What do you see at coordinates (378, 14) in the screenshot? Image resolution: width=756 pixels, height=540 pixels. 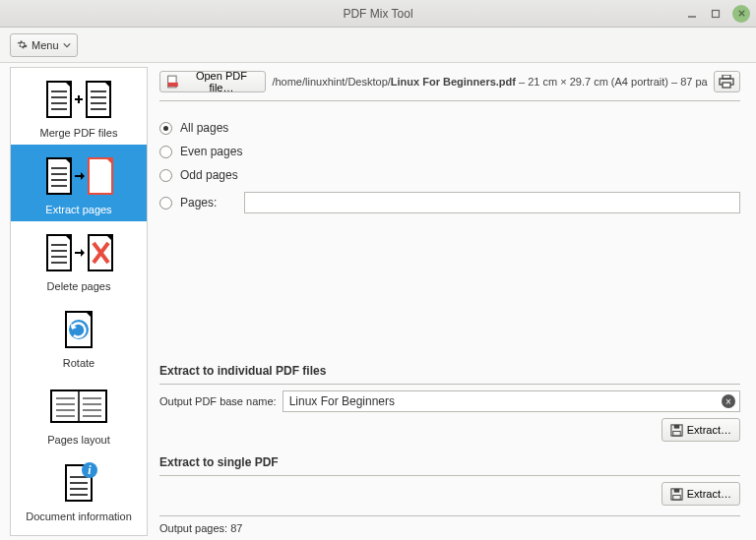 I see `window-title: PDF Mix Tool` at bounding box center [378, 14].